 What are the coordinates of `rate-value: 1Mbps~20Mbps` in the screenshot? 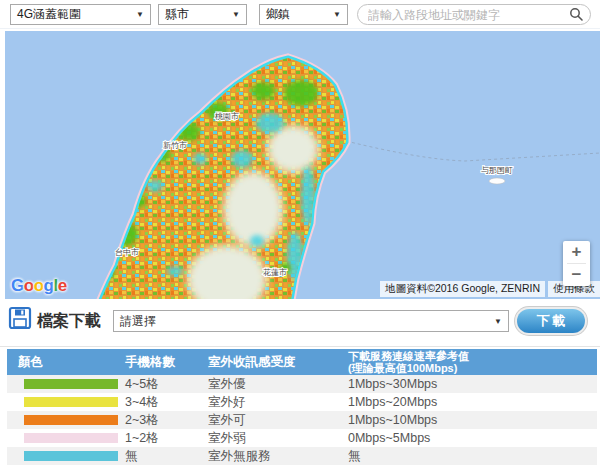 It's located at (472, 402).